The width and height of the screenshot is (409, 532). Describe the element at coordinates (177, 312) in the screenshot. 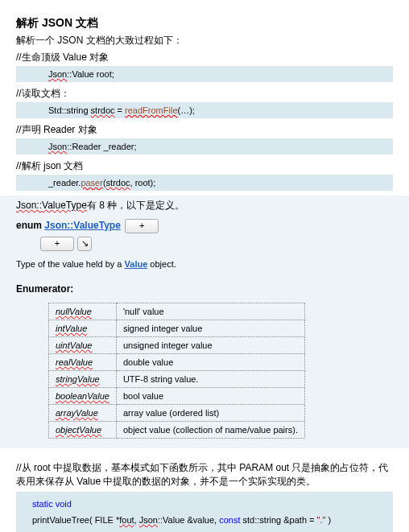

I see `table-row: nullValue'null' value` at that location.